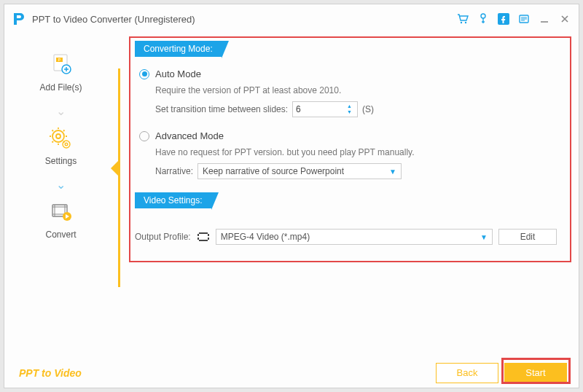 The width and height of the screenshot is (583, 392). What do you see at coordinates (60, 219) in the screenshot?
I see `sidebar-item-convert: Convert` at bounding box center [60, 219].